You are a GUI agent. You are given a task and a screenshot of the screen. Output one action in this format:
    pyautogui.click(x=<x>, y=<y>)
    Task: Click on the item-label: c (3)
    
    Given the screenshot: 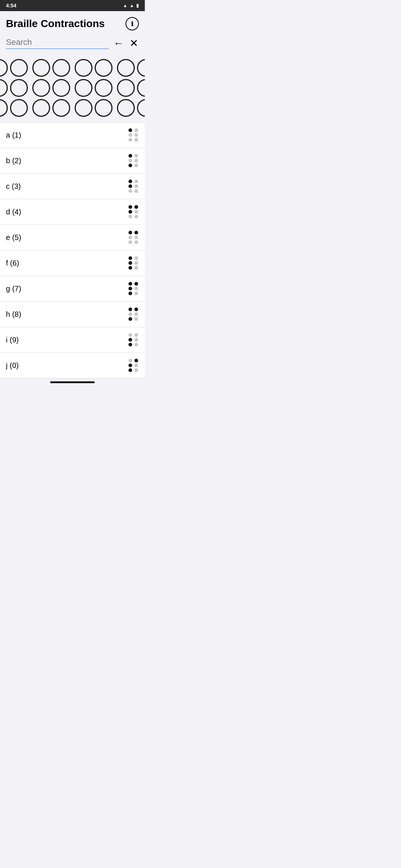 What is the action you would take?
    pyautogui.click(x=13, y=186)
    